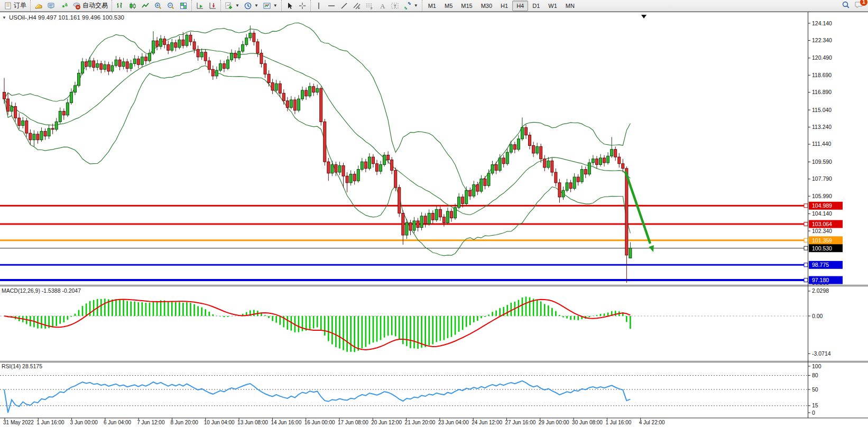  Describe the element at coordinates (824, 218) in the screenshot. I see `price-axis: 124.140122.340120.490118.690116.890115.0…` at that location.